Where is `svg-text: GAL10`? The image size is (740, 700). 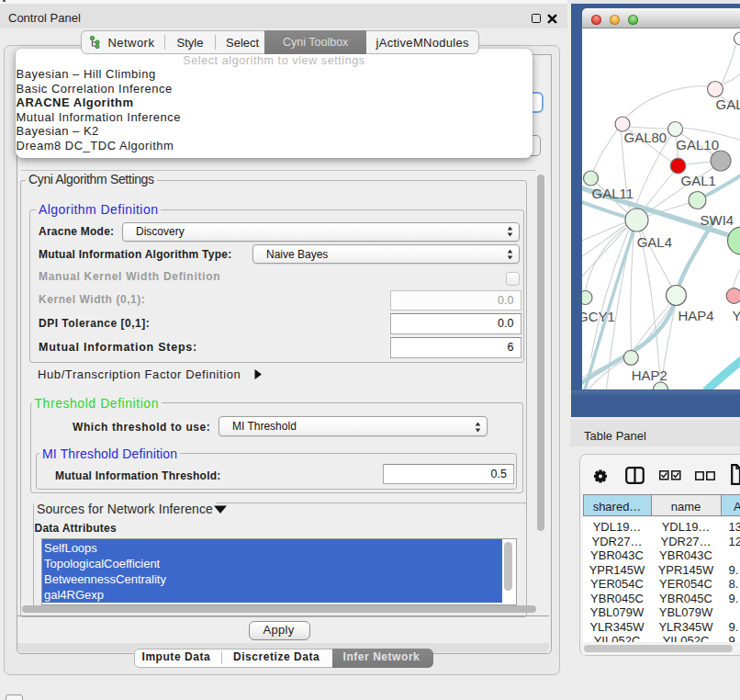 svg-text: GAL10 is located at coordinates (698, 145).